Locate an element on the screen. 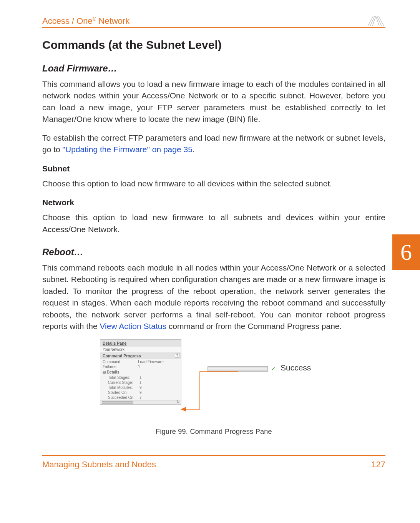  load-firmware-para2b: . is located at coordinates (194, 149).